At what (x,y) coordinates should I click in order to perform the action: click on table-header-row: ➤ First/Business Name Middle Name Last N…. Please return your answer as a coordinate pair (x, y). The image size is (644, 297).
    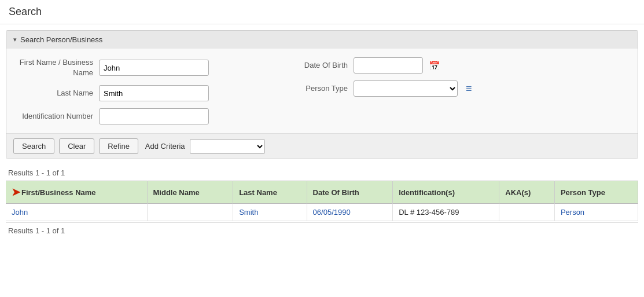
    Looking at the image, I should click on (322, 192).